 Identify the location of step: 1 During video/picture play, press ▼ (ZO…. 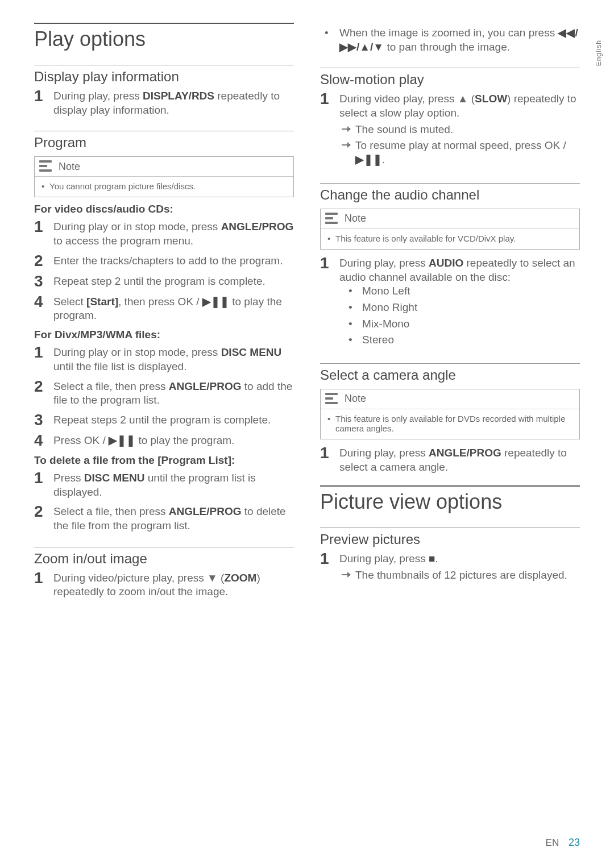
(164, 584).